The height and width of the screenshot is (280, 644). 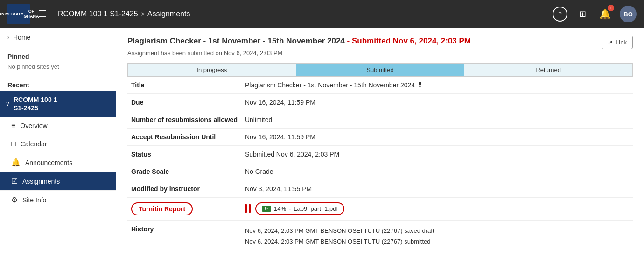 What do you see at coordinates (380, 85) in the screenshot?
I see `table-row: Title Plagiarism Checker - 1st November …` at bounding box center [380, 85].